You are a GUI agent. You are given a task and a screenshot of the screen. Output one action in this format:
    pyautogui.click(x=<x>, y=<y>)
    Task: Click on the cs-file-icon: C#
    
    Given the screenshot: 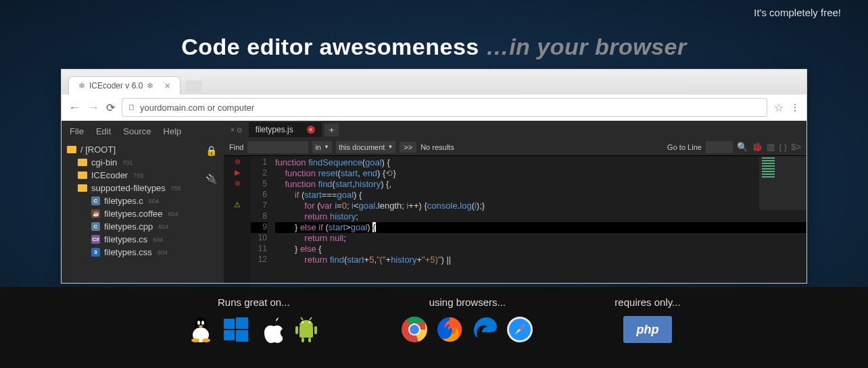 What is the action you would take?
    pyautogui.click(x=96, y=239)
    